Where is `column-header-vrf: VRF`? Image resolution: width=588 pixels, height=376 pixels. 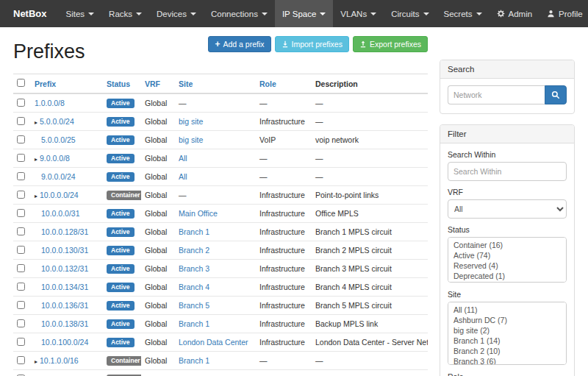 column-header-vrf: VRF is located at coordinates (158, 84).